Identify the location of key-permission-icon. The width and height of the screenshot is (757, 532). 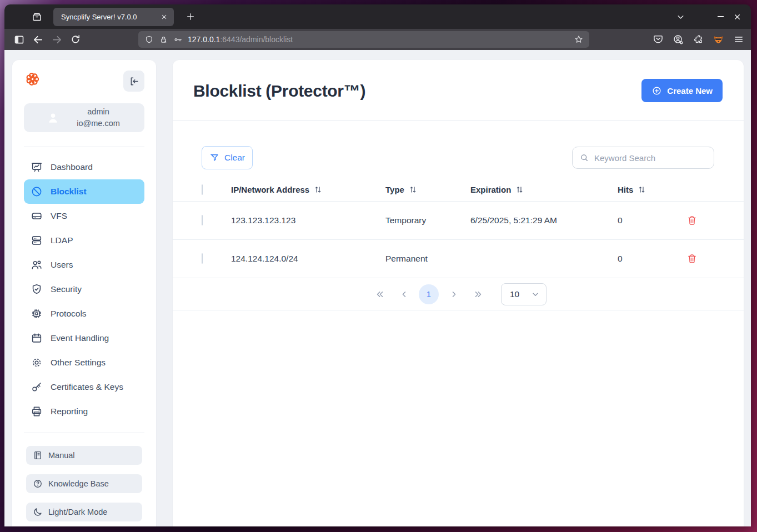
(178, 40).